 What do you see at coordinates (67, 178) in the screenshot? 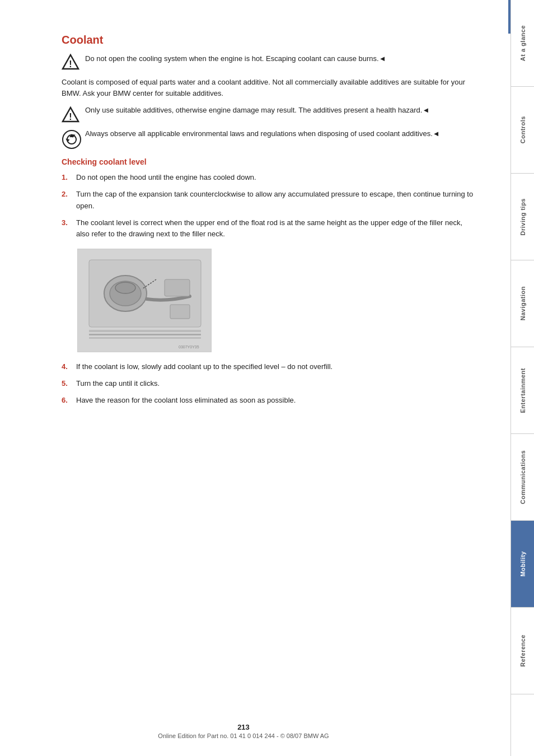
I see `step-number-1: 1.` at bounding box center [67, 178].